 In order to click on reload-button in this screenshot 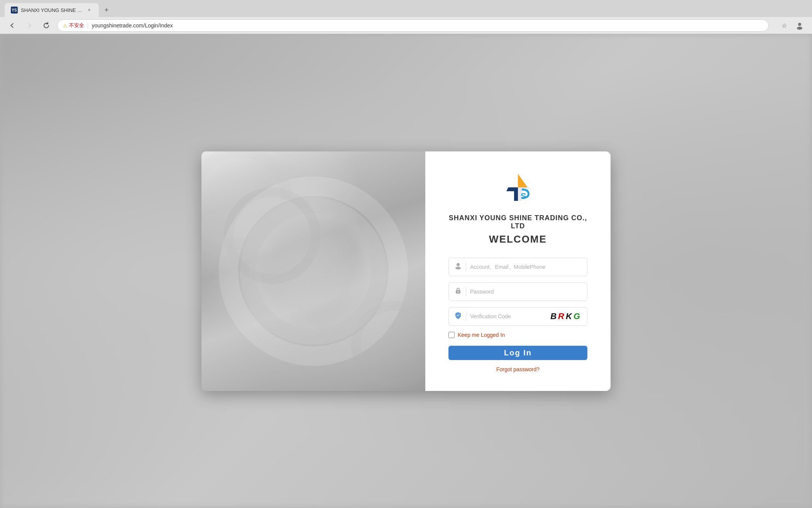, I will do `click(46, 25)`.